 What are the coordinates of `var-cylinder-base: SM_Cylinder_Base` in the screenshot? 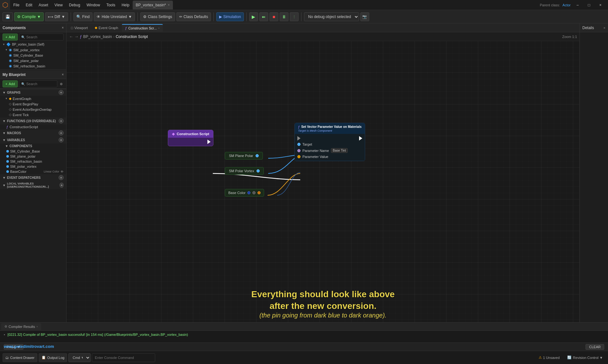 It's located at (33, 151).